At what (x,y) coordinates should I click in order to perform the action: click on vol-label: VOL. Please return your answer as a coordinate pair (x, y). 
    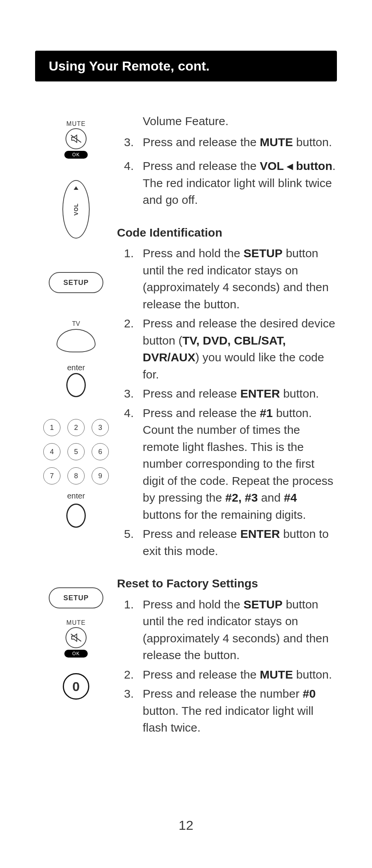
    Looking at the image, I should click on (76, 209).